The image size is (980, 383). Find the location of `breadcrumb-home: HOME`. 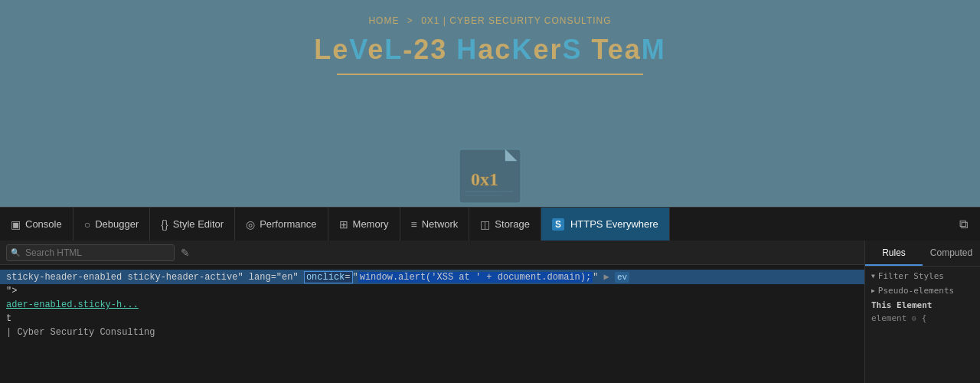

breadcrumb-home: HOME is located at coordinates (384, 21).